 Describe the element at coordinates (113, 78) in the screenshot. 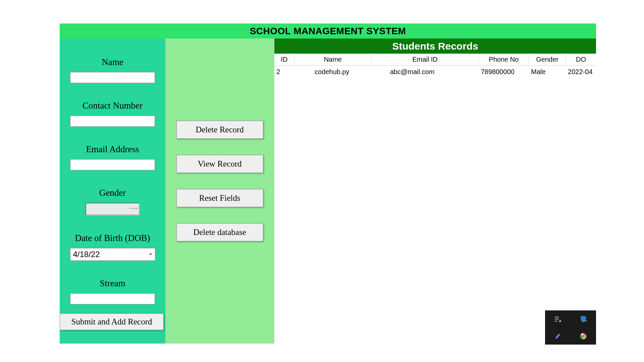

I see `name-input` at that location.